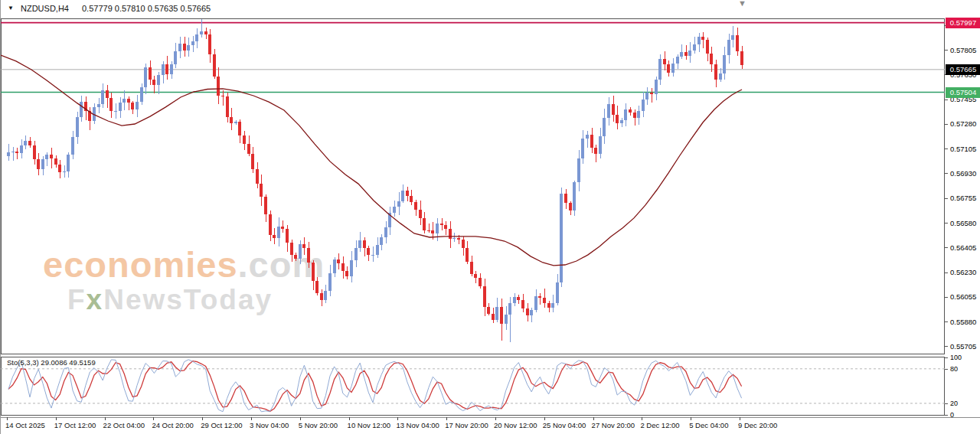 This screenshot has width=980, height=434. Describe the element at coordinates (963, 93) in the screenshot. I see `support-price-badge: 0.57504` at that location.